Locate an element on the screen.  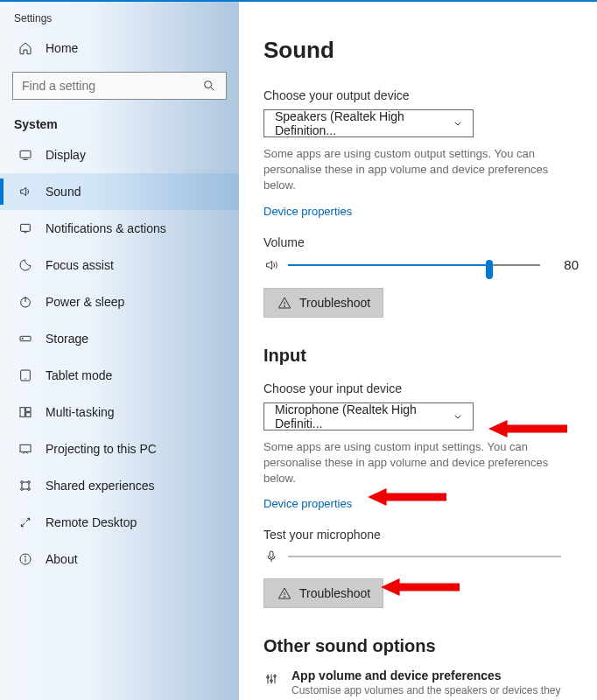
shared-icon is located at coordinates (25, 486).